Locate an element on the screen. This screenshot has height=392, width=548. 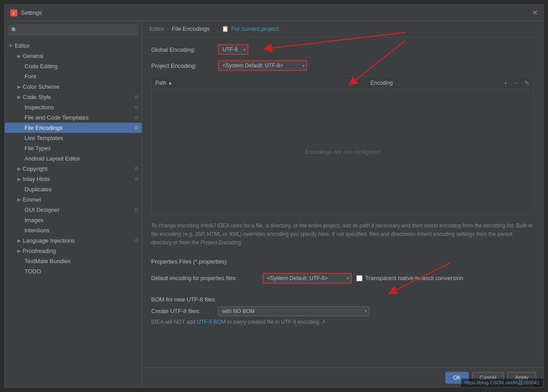
svg-text: J is located at coordinates (13, 13).